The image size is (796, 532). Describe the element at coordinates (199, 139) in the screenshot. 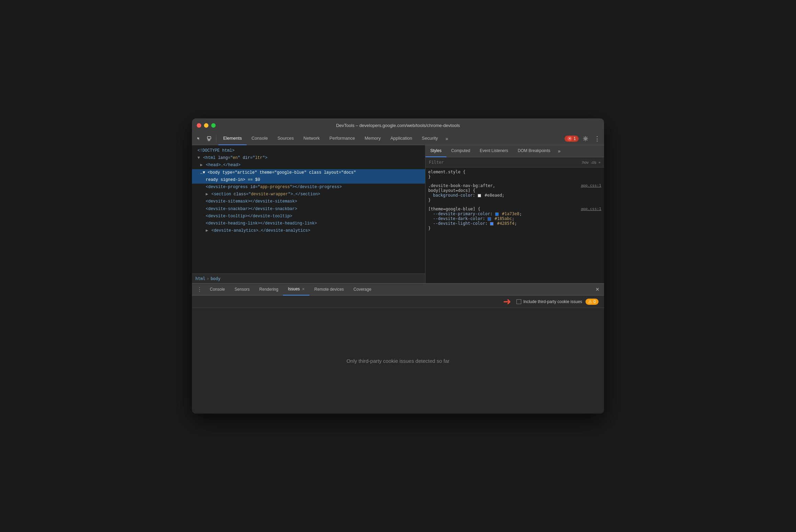

I see `inspect-icon-button` at that location.